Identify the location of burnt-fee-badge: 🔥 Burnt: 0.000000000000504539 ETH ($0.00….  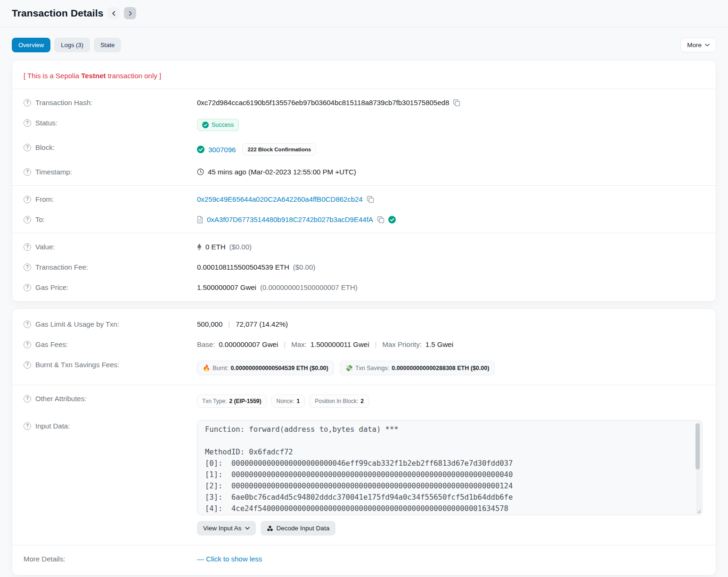
(266, 368).